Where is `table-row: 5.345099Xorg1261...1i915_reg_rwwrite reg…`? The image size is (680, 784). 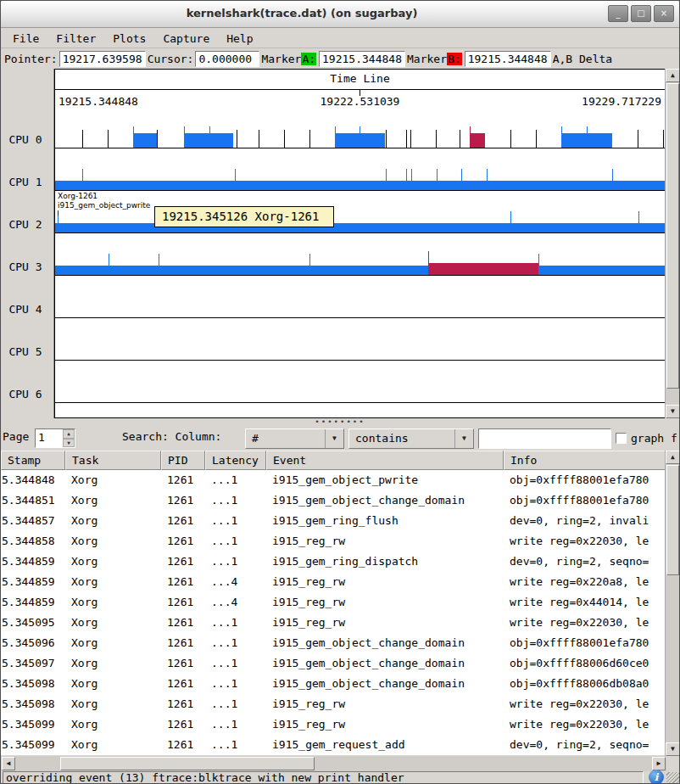 table-row: 5.345099Xorg1261...1i915_reg_rwwrite reg… is located at coordinates (334, 725).